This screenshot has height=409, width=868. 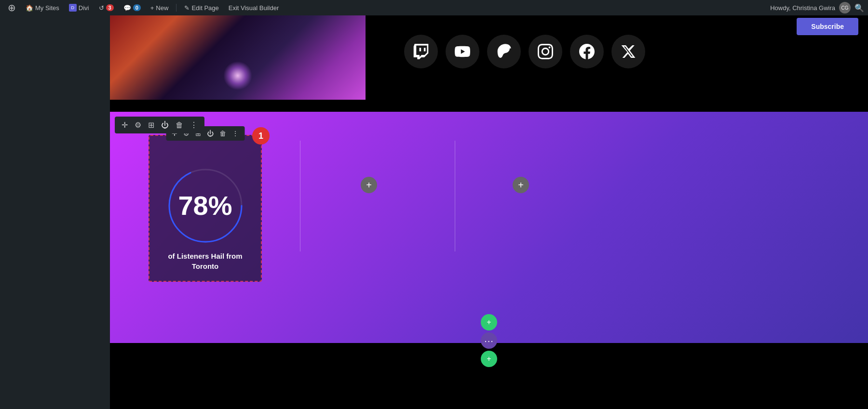 What do you see at coordinates (817, 8) in the screenshot?
I see `admin-bar-right: Howdy, Christina Gwira CG 🔍` at bounding box center [817, 8].